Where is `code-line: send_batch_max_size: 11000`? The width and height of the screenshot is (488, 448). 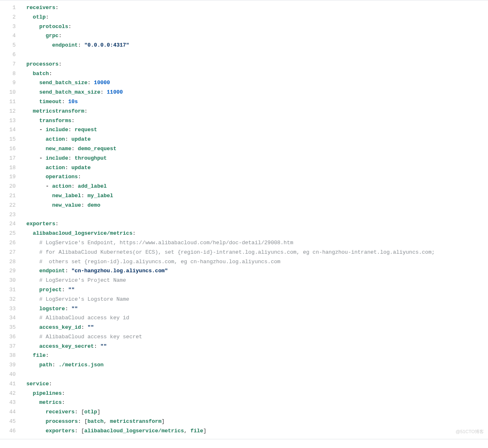 code-line: send_batch_max_size: 11000 is located at coordinates (257, 92).